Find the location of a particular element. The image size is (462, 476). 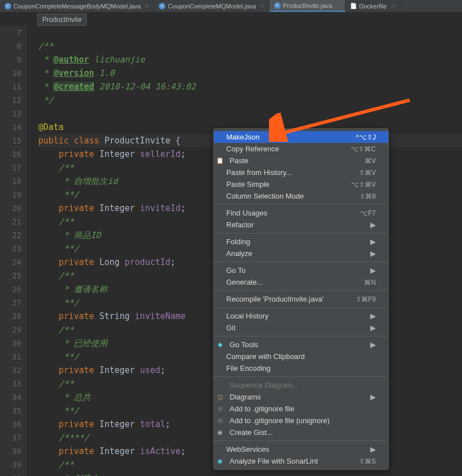

menu-go-tools: ◆Go Tools ▶ is located at coordinates (301, 344).